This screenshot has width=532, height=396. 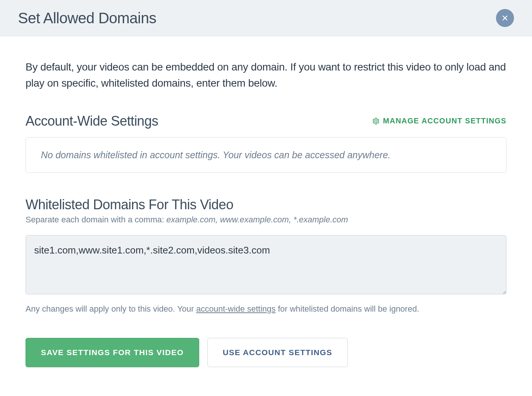 What do you see at coordinates (236, 309) in the screenshot?
I see `account-wide-settings-link: account-wide settings` at bounding box center [236, 309].